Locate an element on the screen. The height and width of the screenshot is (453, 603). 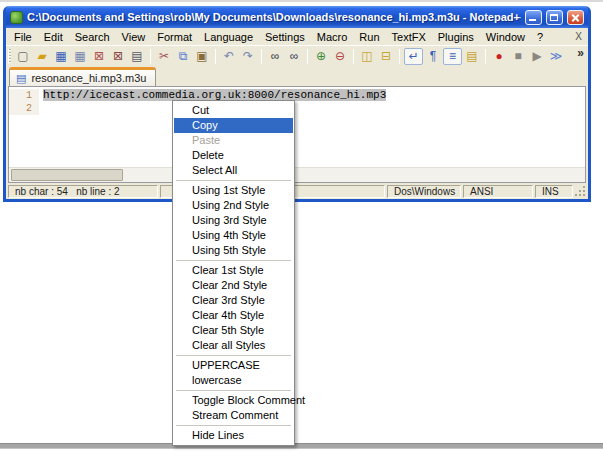
horizontal-scrollbar is located at coordinates (297, 174).